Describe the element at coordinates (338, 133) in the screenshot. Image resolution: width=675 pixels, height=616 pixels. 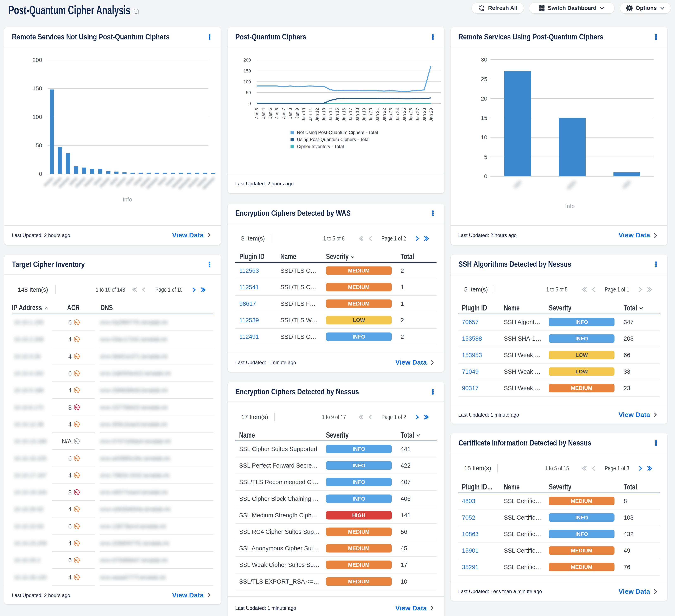
I see `svg-text:Not Using Post-Quantum Ciphers: Not Using Post-Quantum Ciphers - Total` at that location.